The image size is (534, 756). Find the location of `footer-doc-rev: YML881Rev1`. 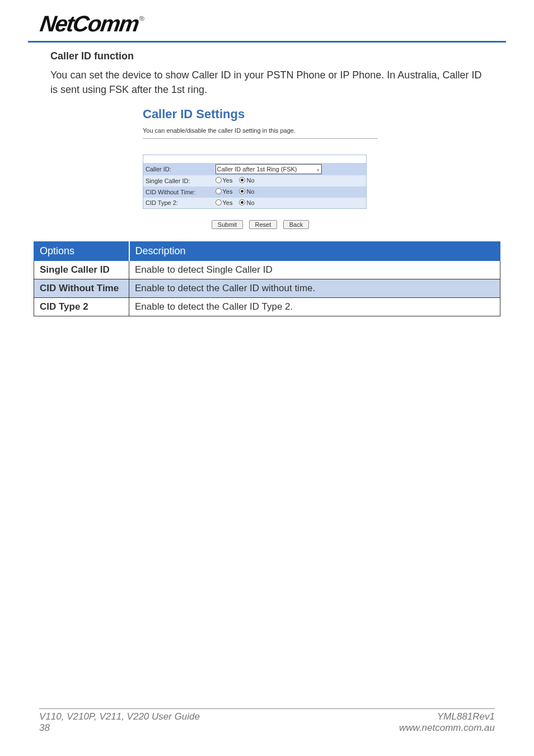

footer-doc-rev: YML881Rev1 is located at coordinates (447, 717).